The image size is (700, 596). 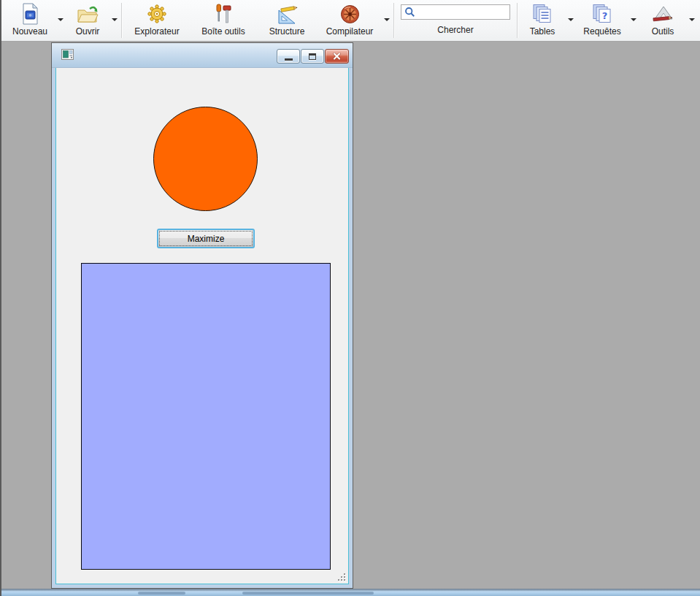 What do you see at coordinates (312, 57) in the screenshot?
I see `maximize-icon` at bounding box center [312, 57].